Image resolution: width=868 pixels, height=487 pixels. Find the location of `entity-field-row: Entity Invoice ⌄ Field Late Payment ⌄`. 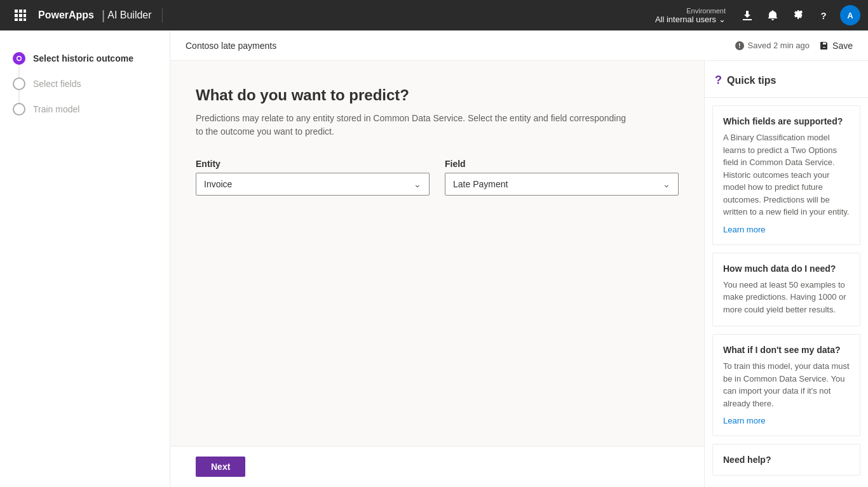

entity-field-row: Entity Invoice ⌄ Field Late Payment ⌄ is located at coordinates (437, 177).